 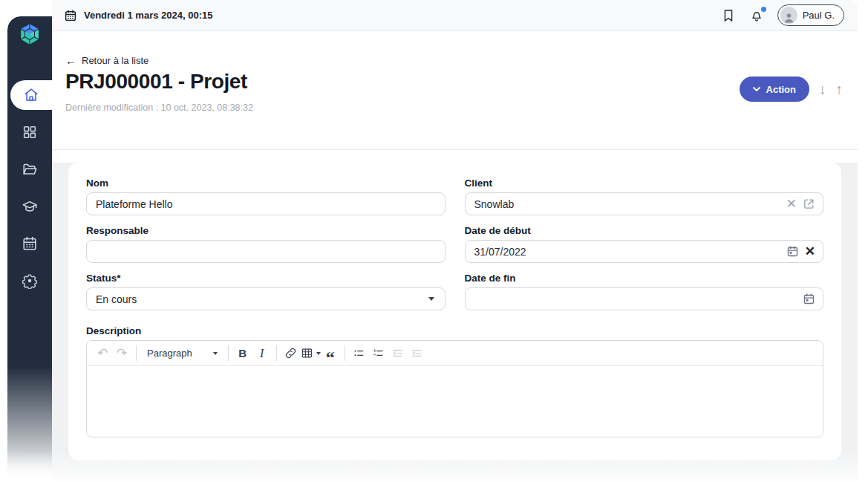 What do you see at coordinates (115, 61) in the screenshot?
I see `back-link-label: Retour à la liste` at bounding box center [115, 61].